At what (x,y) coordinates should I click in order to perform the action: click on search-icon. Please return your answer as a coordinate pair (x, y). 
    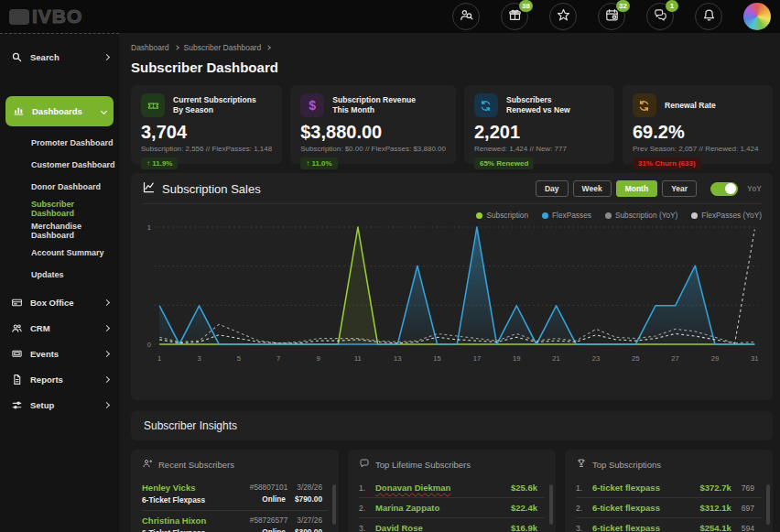
    Looking at the image, I should click on (16, 57).